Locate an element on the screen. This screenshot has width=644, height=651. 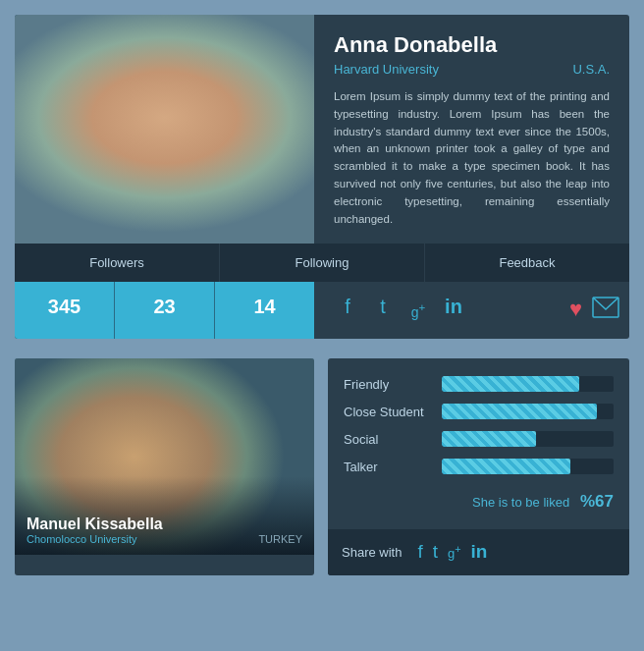
share-row: Share with f t g+ in is located at coordinates (479, 552).